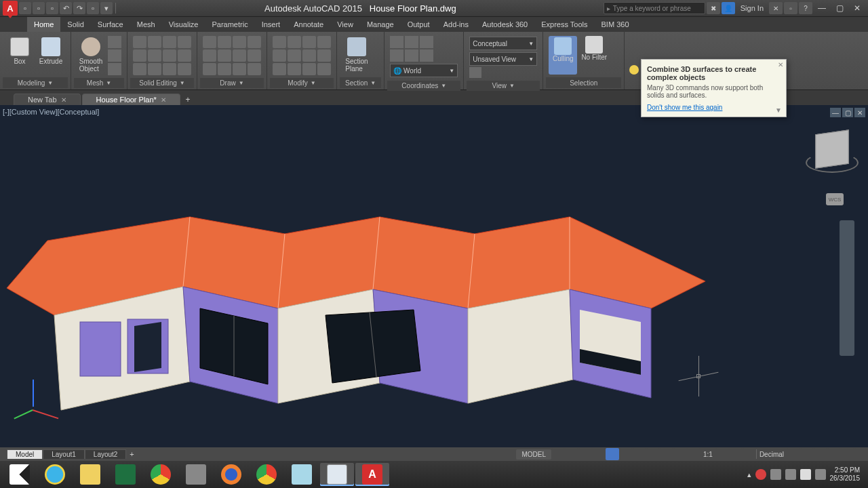 This screenshot has height=488, width=868. I want to click on tab-parametric: Parametric, so click(229, 24).